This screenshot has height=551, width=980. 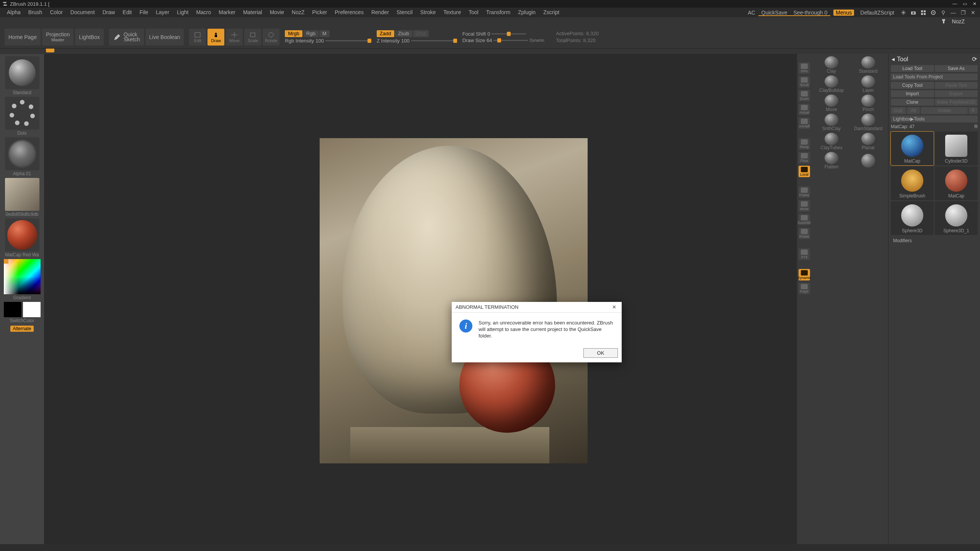 I want to click on dialog-ok-button: OK, so click(x=601, y=353).